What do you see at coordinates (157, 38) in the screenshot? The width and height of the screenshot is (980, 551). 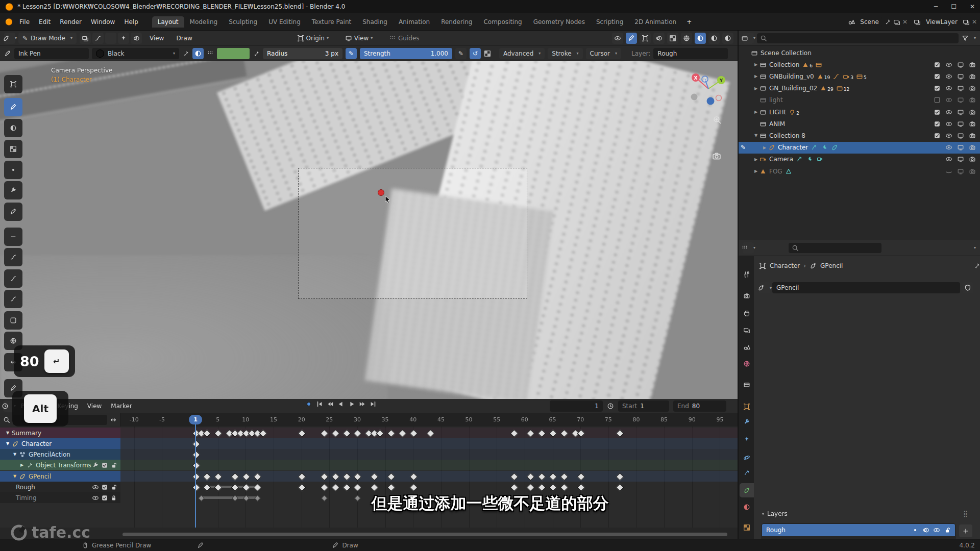 I see `view-menu: View` at bounding box center [157, 38].